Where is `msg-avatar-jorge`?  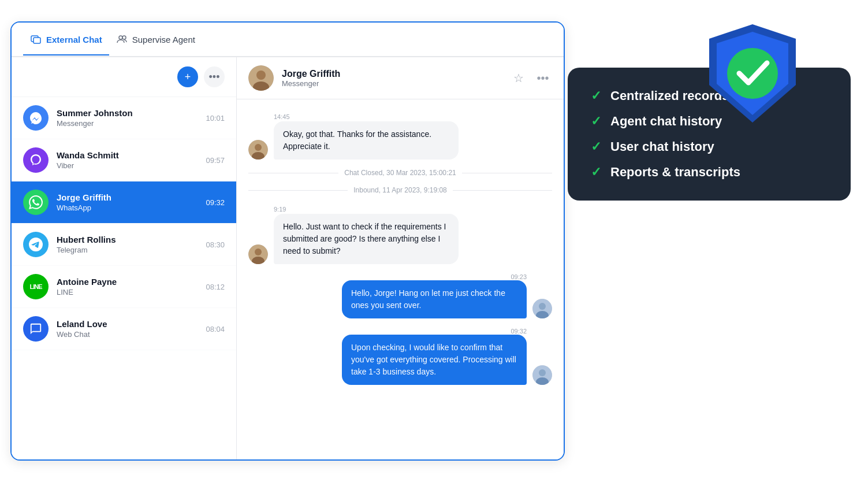
msg-avatar-jorge is located at coordinates (258, 150).